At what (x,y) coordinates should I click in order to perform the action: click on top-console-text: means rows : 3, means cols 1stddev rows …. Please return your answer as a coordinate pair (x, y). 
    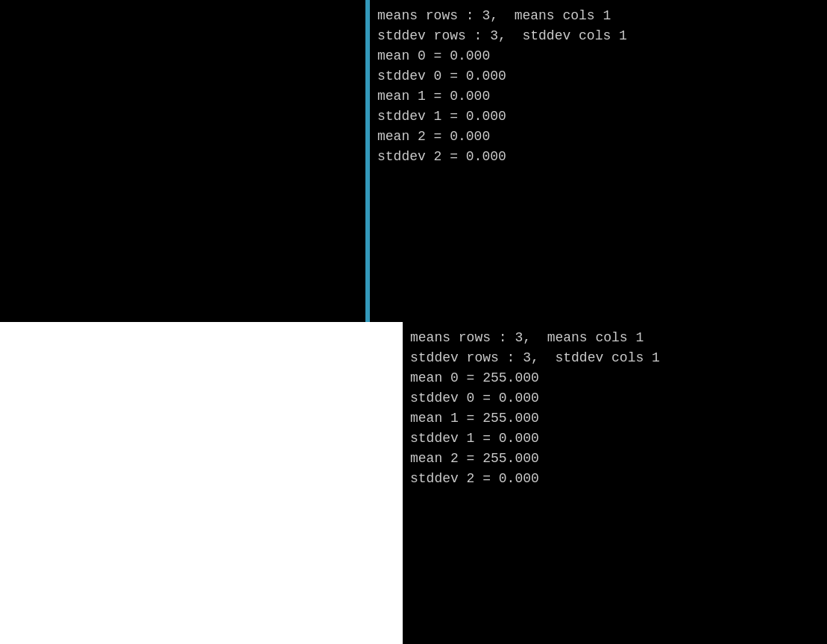
    Looking at the image, I should click on (598, 86).